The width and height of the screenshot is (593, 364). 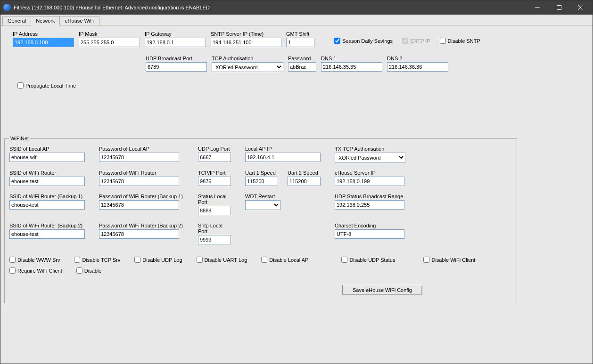 I want to click on disable-uart-log-label: Disable UART Log, so click(x=226, y=260).